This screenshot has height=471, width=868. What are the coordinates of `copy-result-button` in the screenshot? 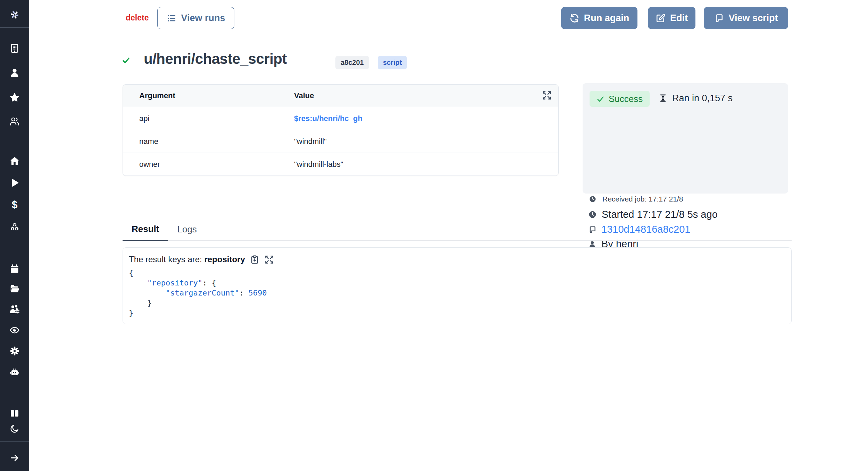 It's located at (255, 259).